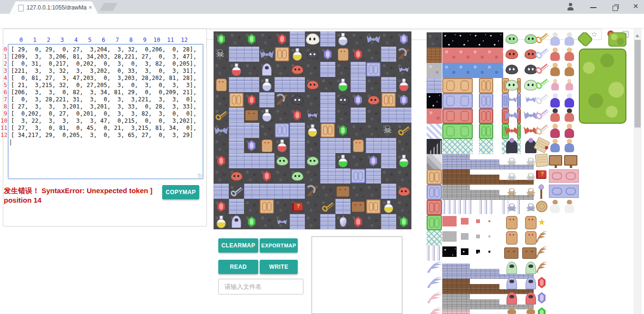 The height and width of the screenshot is (314, 644). Describe the element at coordinates (570, 7) in the screenshot. I see `profile-icon` at that location.